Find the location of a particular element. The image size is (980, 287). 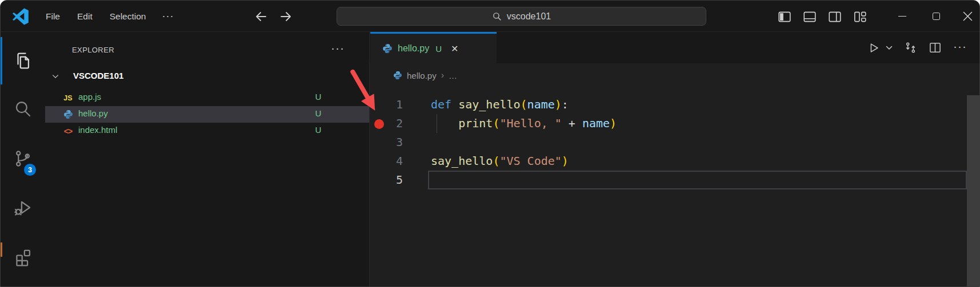

chevron-down-icon is located at coordinates (55, 76).